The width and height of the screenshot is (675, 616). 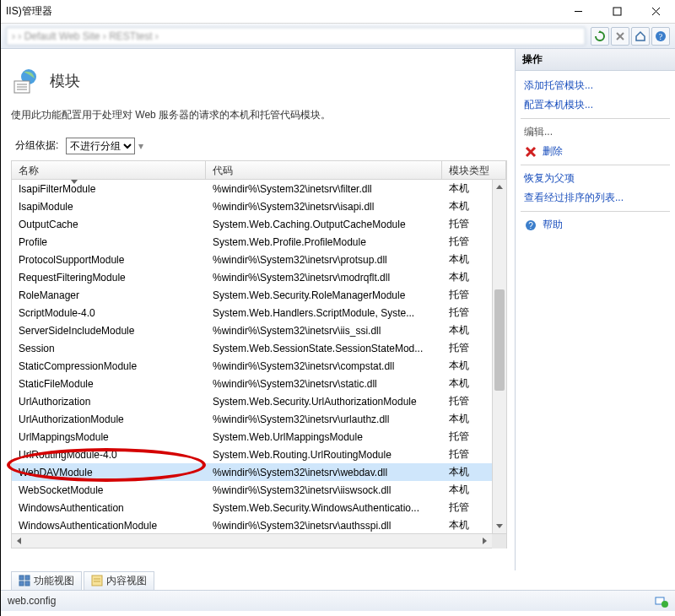 I want to click on cell-name: ScriptModule-4.0, so click(x=109, y=313).